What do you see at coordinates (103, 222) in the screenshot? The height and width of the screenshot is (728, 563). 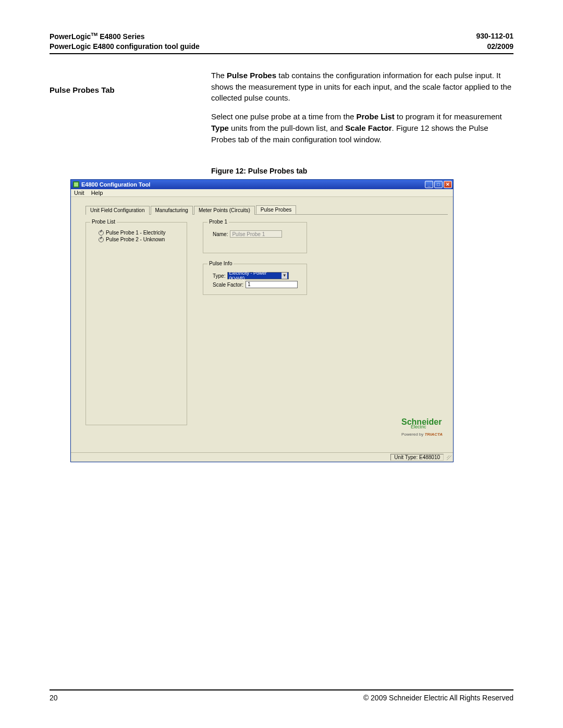 I see `probe-list-legend: Probe List` at bounding box center [103, 222].